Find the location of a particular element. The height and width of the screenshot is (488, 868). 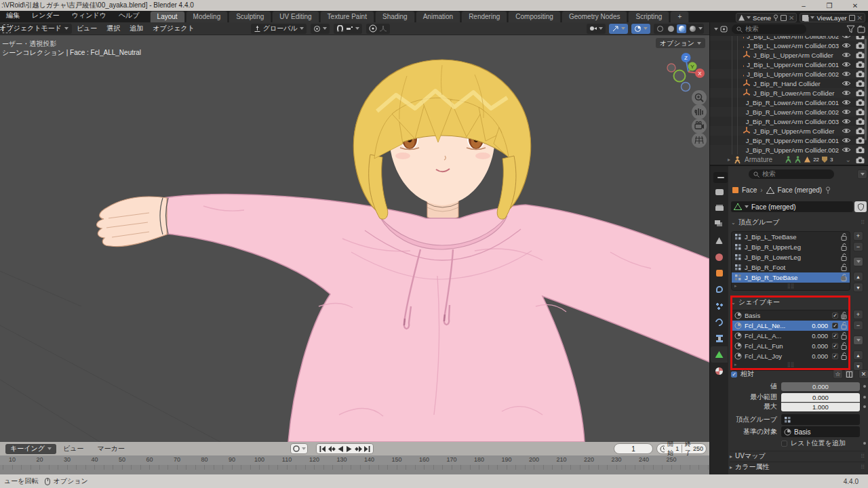

layout-icon is located at coordinates (849, 374).